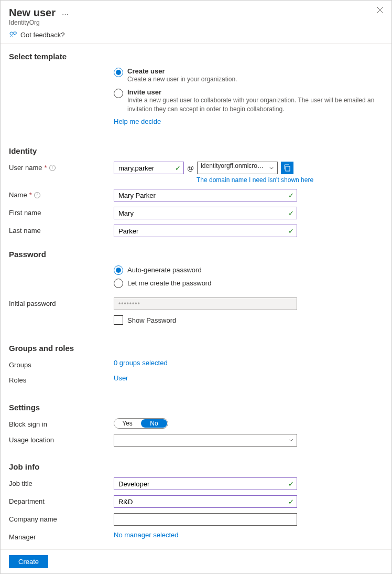 The image size is (392, 574). Describe the element at coordinates (33, 519) in the screenshot. I see `company-label: Company name` at that location.